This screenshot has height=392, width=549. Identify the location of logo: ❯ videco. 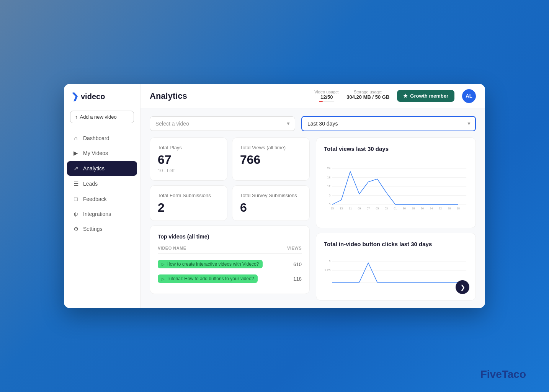
(102, 96).